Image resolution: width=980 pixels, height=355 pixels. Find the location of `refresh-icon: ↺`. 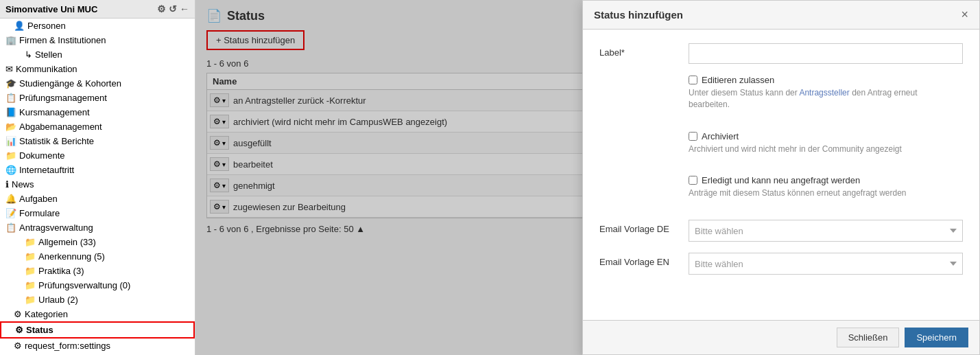

refresh-icon: ↺ is located at coordinates (173, 9).